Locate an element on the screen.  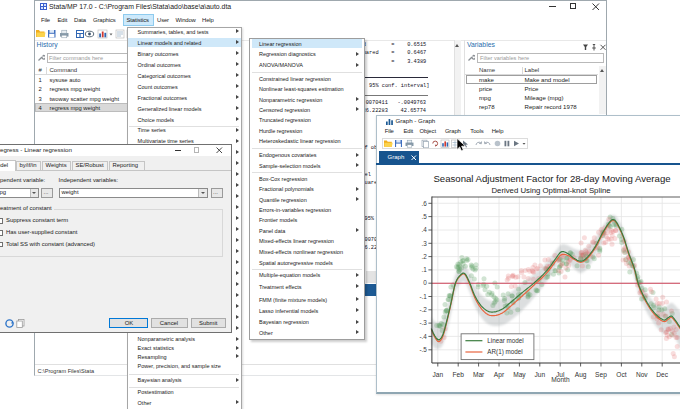
svg-text: -.2 is located at coordinates (423, 310).